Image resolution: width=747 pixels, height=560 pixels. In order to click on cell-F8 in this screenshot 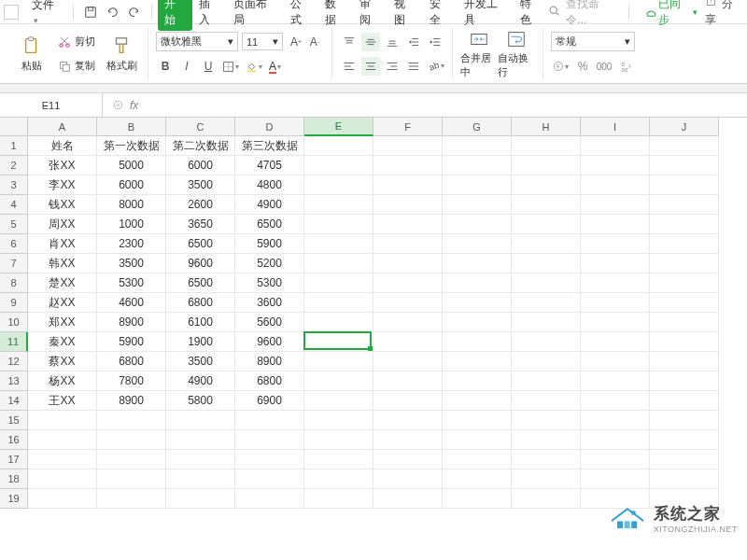, I will do `click(408, 284)`.